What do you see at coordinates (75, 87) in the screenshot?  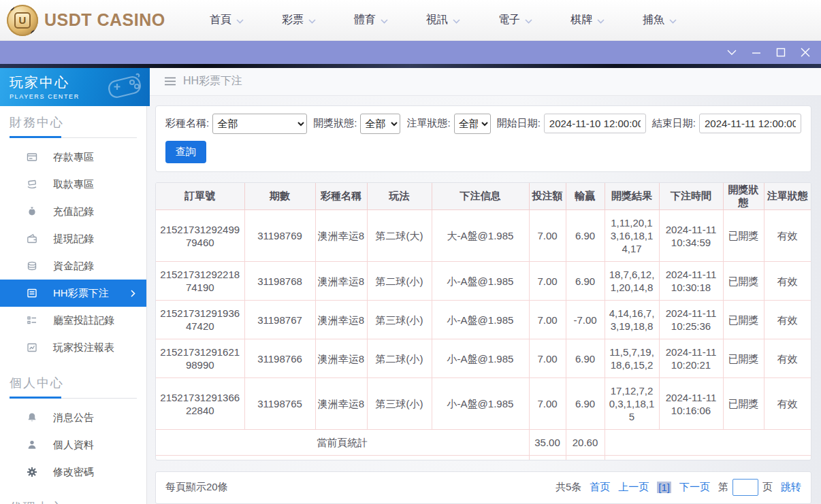 I see `players-center-header: 玩家中心 PLAYERS CENTER` at bounding box center [75, 87].